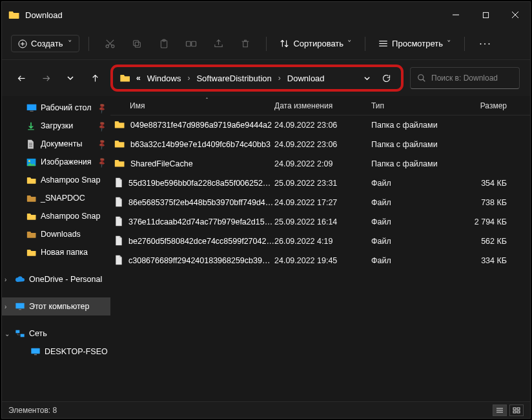 Image resolution: width=532 pixels, height=420 pixels. Describe the element at coordinates (164, 44) in the screenshot. I see `paste-button` at that location.